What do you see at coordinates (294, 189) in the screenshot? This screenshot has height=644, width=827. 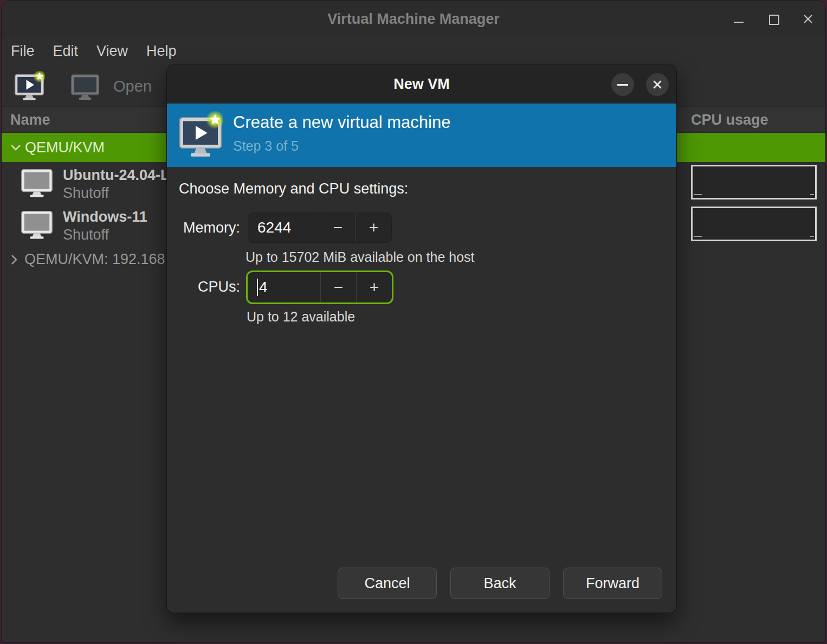 I see `settings-heading: Choose Memory and CPU settings:` at bounding box center [294, 189].